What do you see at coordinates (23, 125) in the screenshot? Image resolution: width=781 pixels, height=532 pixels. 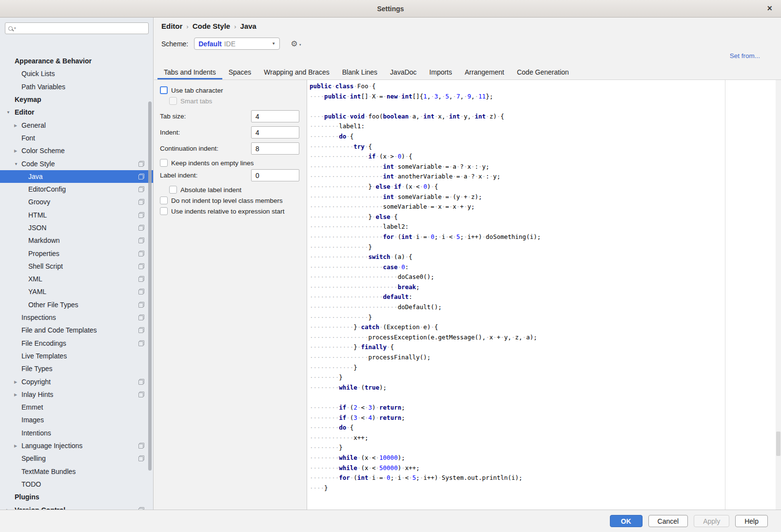 I see `sidebar-item-label: General` at bounding box center [23, 125].